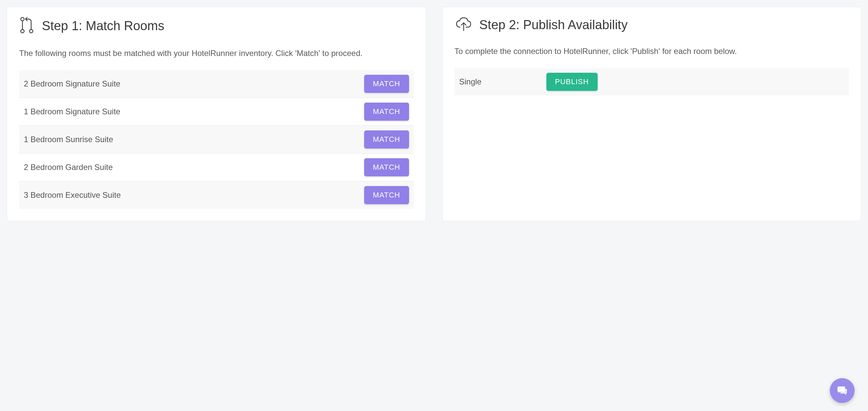 The height and width of the screenshot is (411, 868). I want to click on room-name: 3 Bedroom Executive Suite, so click(72, 195).